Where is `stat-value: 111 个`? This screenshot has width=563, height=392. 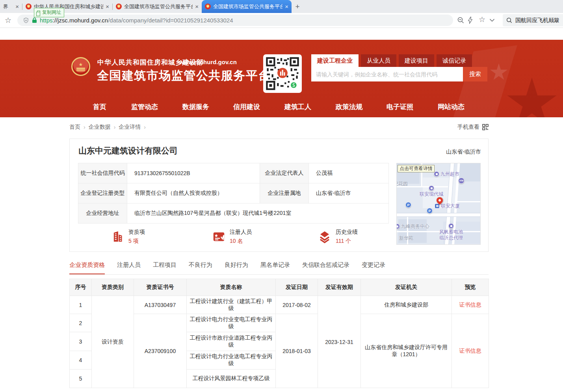 stat-value: 111 个 is located at coordinates (347, 241).